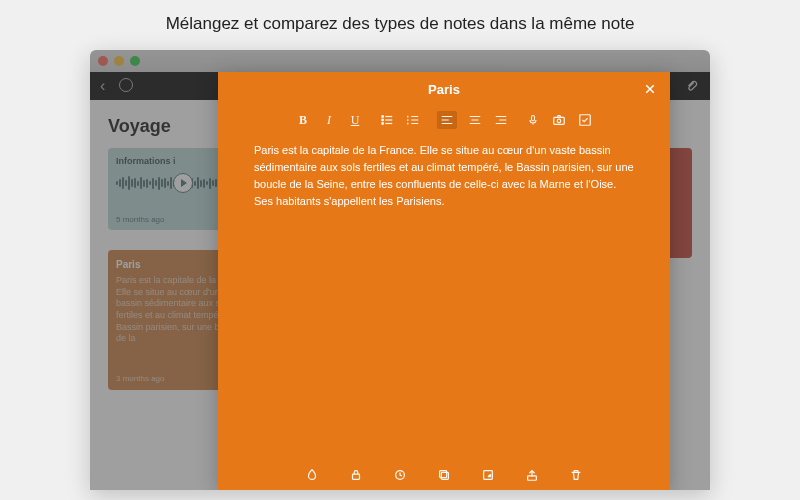  I want to click on align-left-button, so click(447, 120).